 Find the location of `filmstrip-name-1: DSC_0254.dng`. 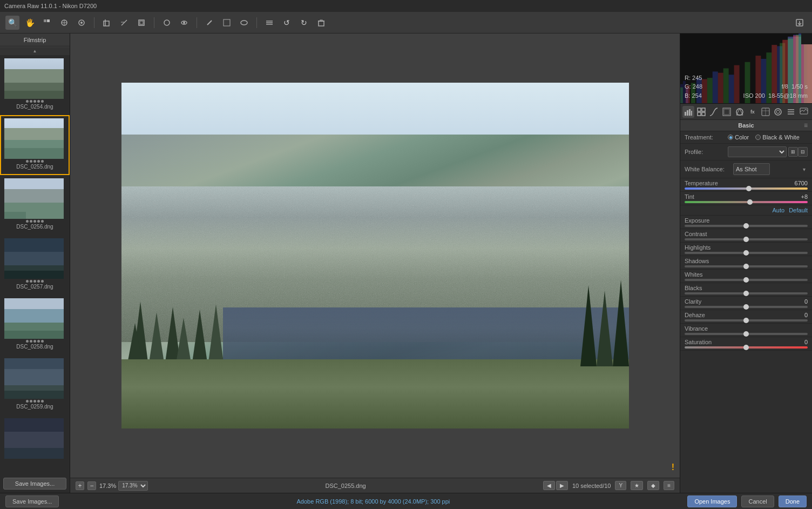

filmstrip-name-1: DSC_0254.dng is located at coordinates (35, 107).